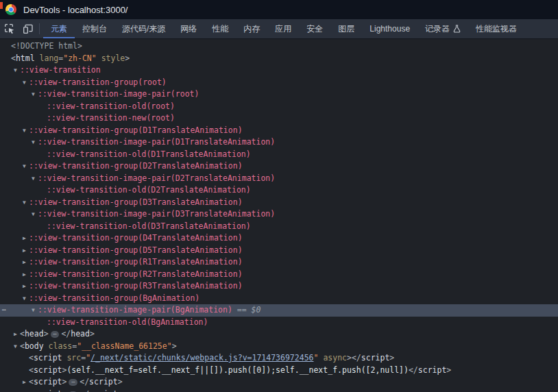 The height and width of the screenshot is (392, 558). What do you see at coordinates (279, 358) in the screenshot?
I see `dom-tree-row: <script src="/_next/static/chunks/webpac…` at bounding box center [279, 358].